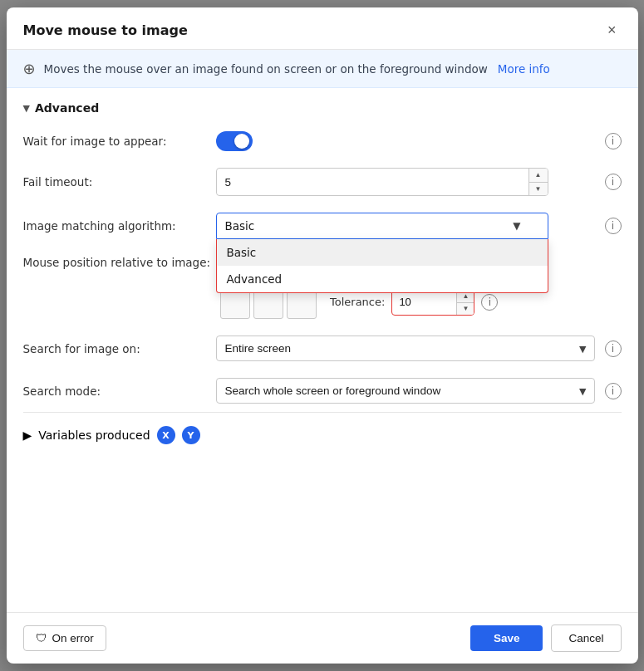 The width and height of the screenshot is (644, 671). I want to click on tolerance-spinners: ▲ ▼, so click(465, 302).